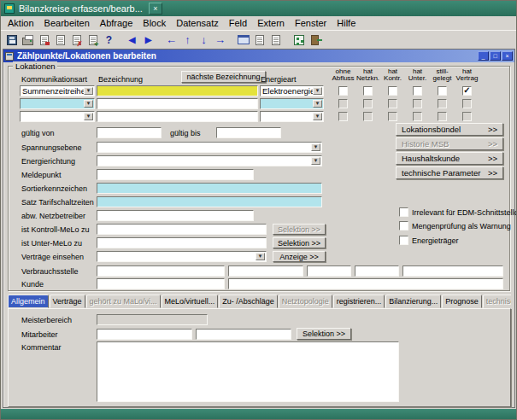 The image size is (517, 420). What do you see at coordinates (92, 40) in the screenshot?
I see `insert-record-button` at bounding box center [92, 40].